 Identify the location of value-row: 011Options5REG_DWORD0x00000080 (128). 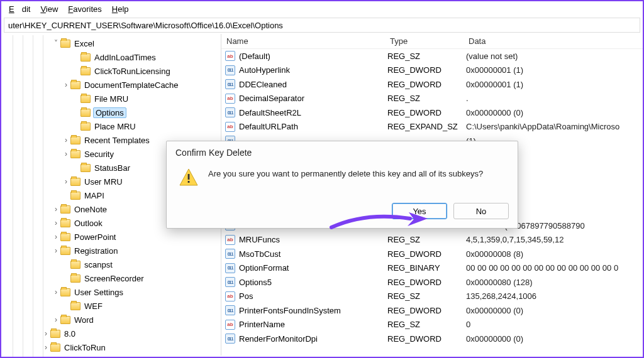
(432, 283).